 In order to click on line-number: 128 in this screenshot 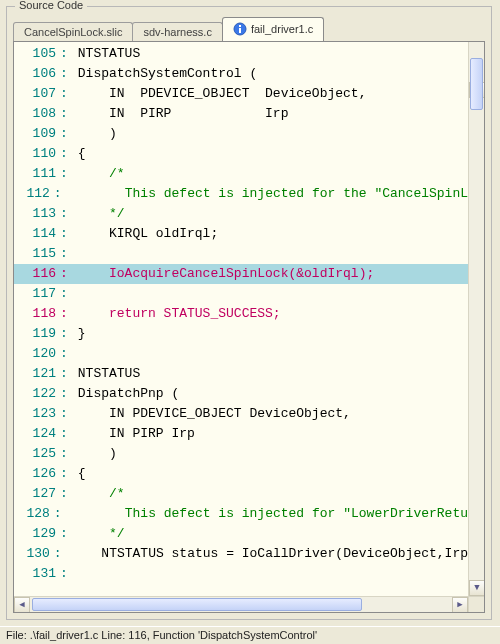, I will do `click(34, 514)`.